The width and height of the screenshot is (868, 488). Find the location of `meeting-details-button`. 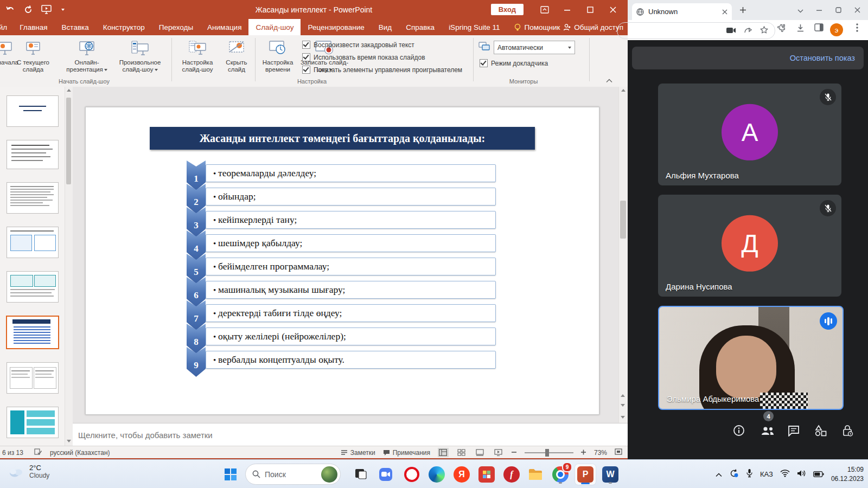

meeting-details-button is located at coordinates (739, 431).